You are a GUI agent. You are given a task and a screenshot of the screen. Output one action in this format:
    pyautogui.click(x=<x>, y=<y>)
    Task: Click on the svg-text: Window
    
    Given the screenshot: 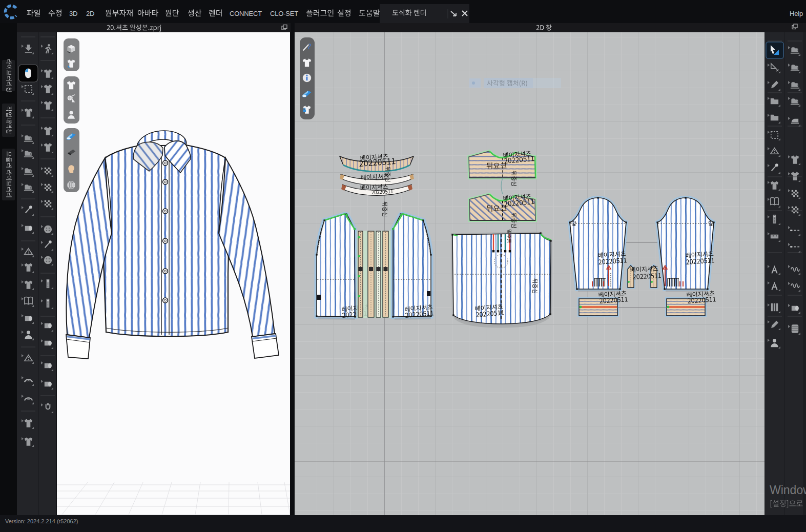 What is the action you would take?
    pyautogui.click(x=788, y=490)
    